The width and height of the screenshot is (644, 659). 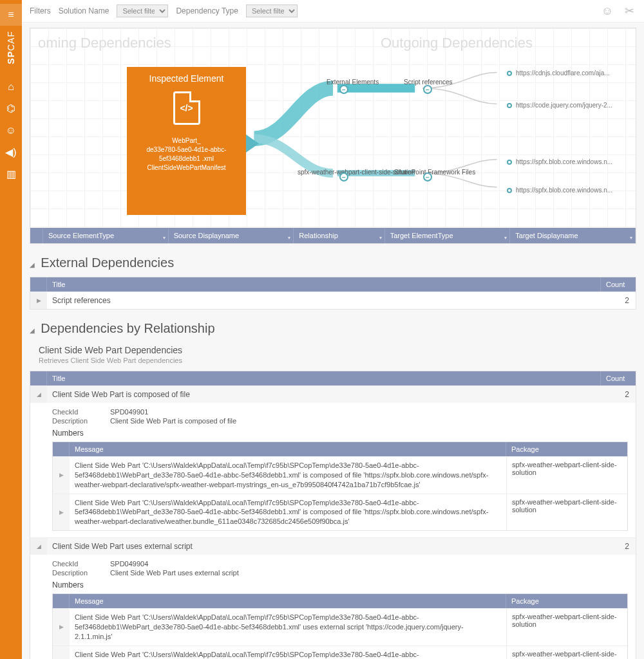 What do you see at coordinates (37, 236) in the screenshot?
I see `col-spacer` at bounding box center [37, 236].